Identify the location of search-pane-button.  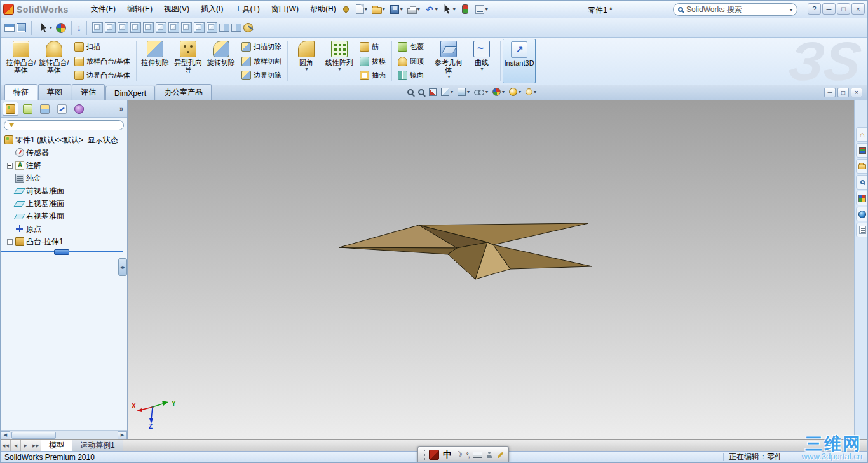
(862, 182).